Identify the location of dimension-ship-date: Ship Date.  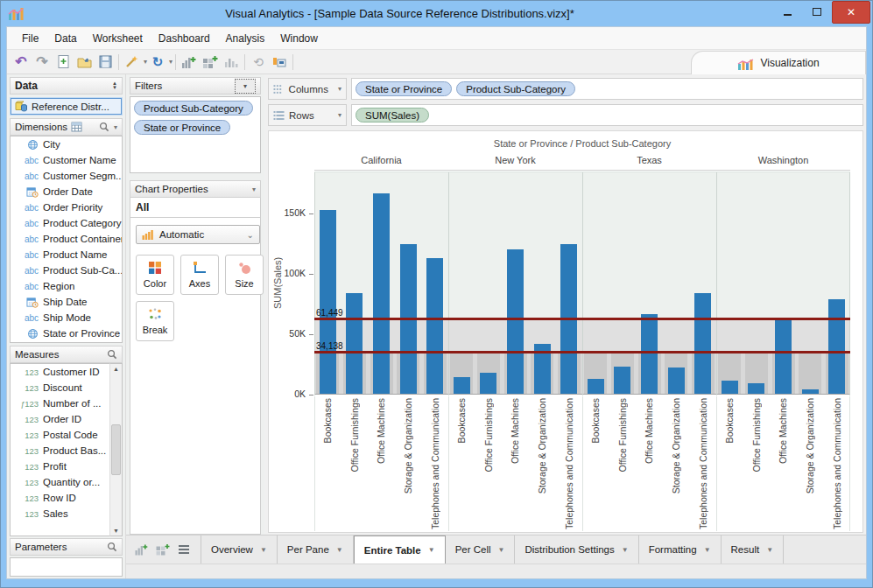
(67, 302).